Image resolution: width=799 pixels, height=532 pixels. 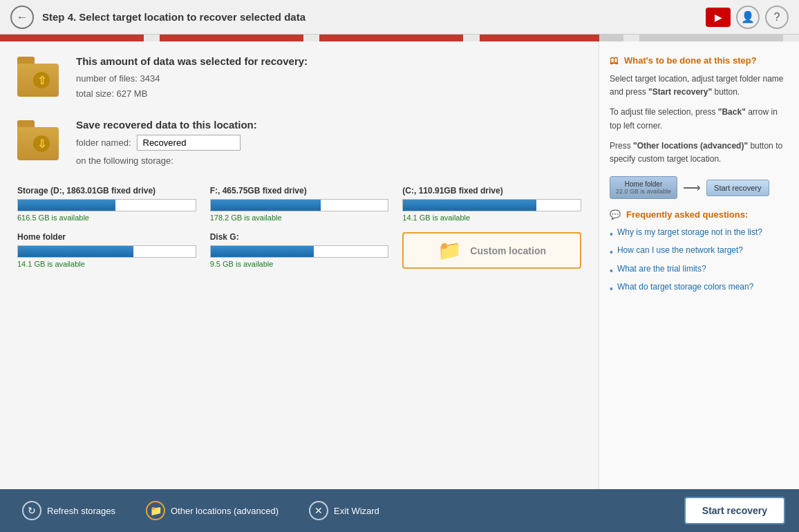 I want to click on faq-item-2: What are the trial limits?, so click(x=699, y=271).